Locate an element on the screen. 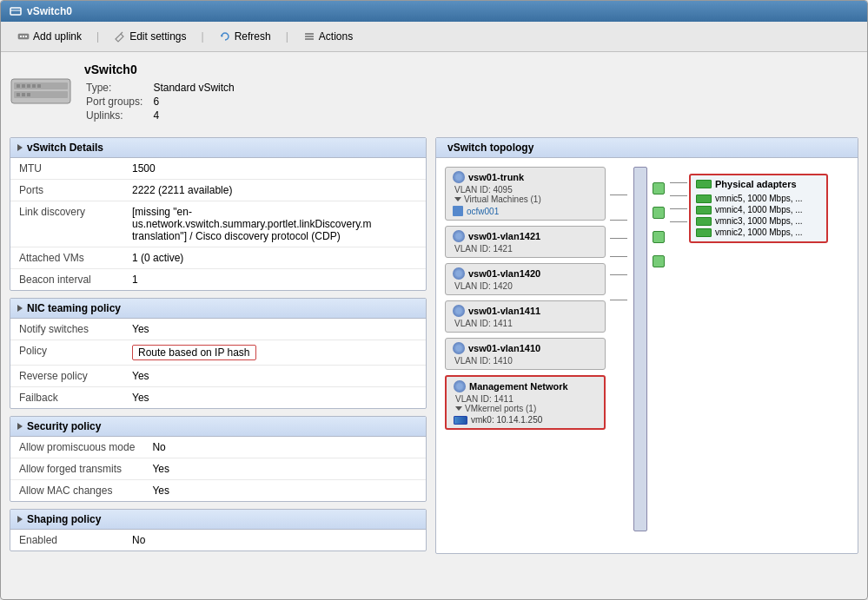  physical-adapters-box: Physical adapters vmnic5, 1000 Mbps, ...… is located at coordinates (759, 208).